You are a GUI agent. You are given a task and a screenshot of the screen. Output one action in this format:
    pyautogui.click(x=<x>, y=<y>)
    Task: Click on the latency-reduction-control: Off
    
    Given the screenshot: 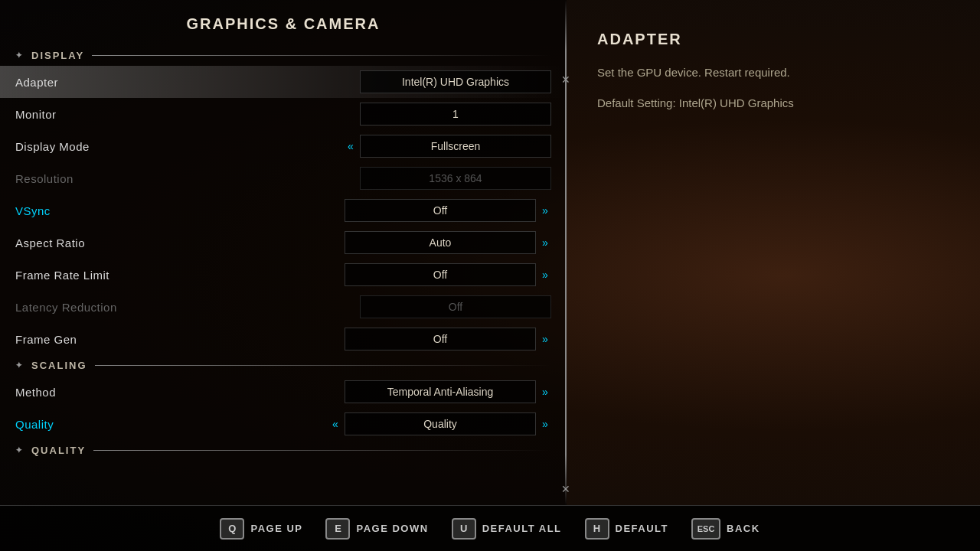 What is the action you would take?
    pyautogui.click(x=456, y=307)
    